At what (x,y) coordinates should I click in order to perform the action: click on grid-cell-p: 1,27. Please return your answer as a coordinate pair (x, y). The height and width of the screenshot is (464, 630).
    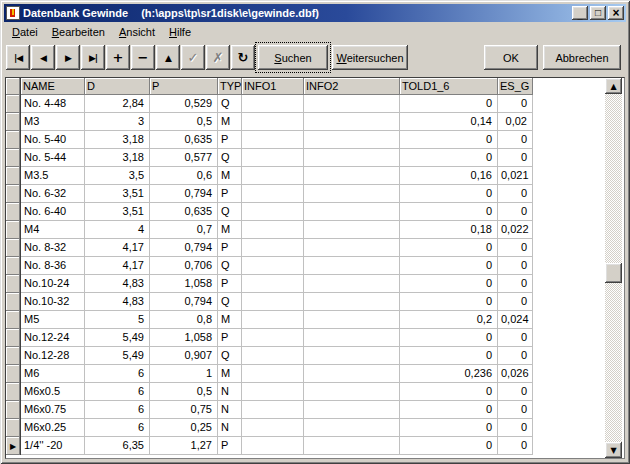
    Looking at the image, I should click on (184, 446).